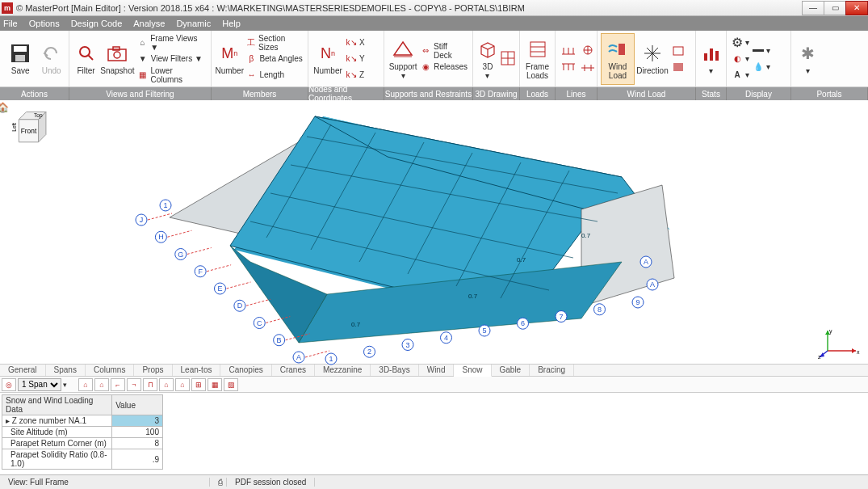 The height and width of the screenshot is (489, 868). I want to click on tab-snow: Snow, so click(472, 370).